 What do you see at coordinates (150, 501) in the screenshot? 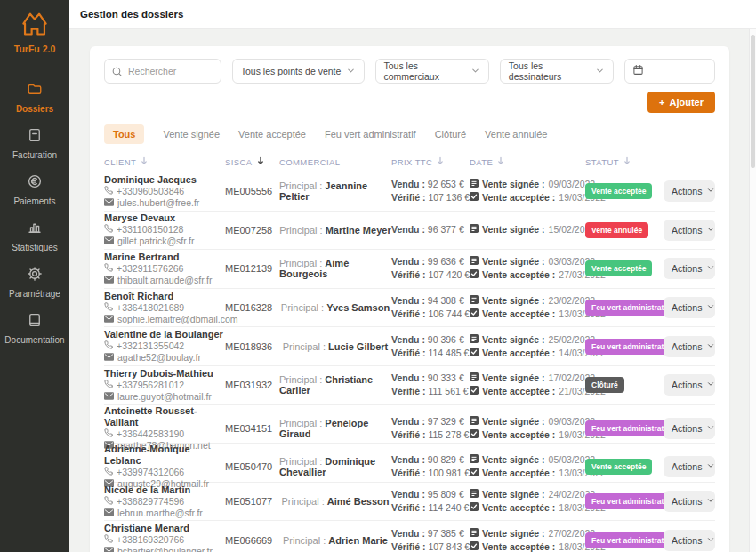
I see `client-phone: +336829774596` at bounding box center [150, 501].